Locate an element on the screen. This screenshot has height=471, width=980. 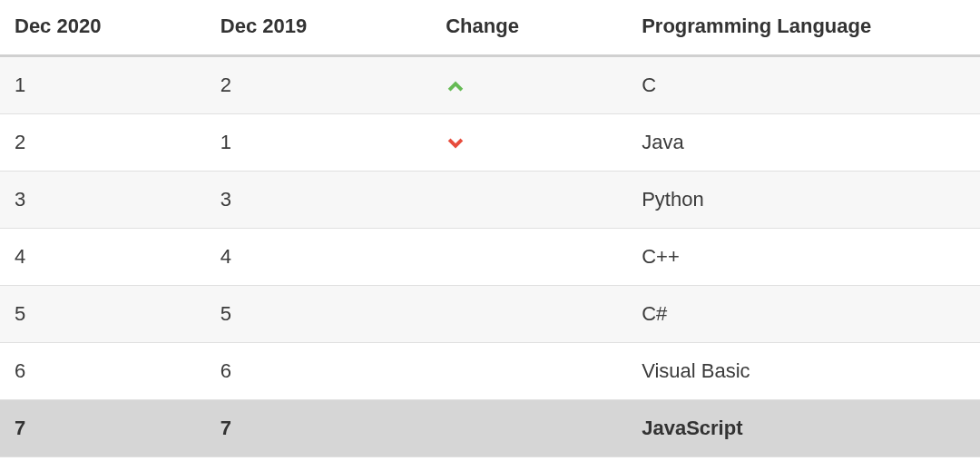
cell-rank-now: 6 is located at coordinates (103, 372).